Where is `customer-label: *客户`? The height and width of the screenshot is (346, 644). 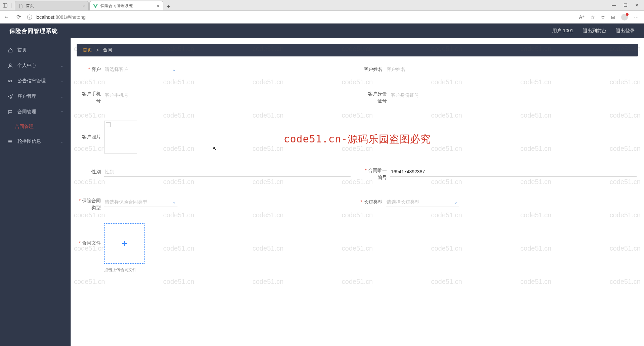
customer-label: *客户 is located at coordinates (91, 69).